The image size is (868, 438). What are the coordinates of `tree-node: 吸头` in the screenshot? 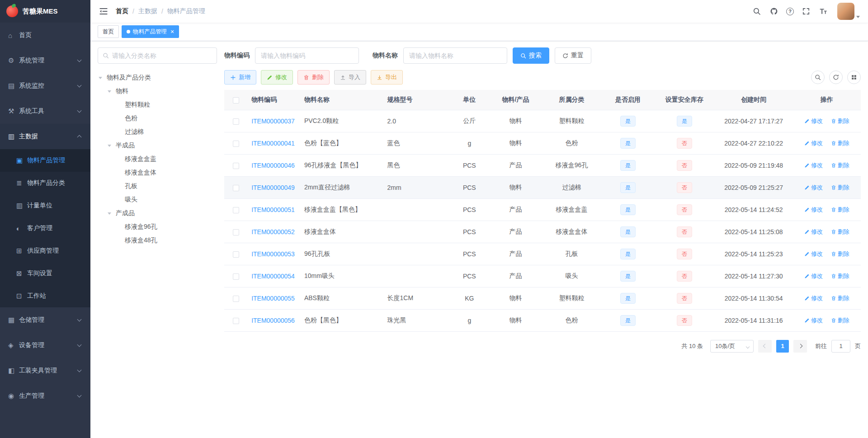 It's located at (157, 200).